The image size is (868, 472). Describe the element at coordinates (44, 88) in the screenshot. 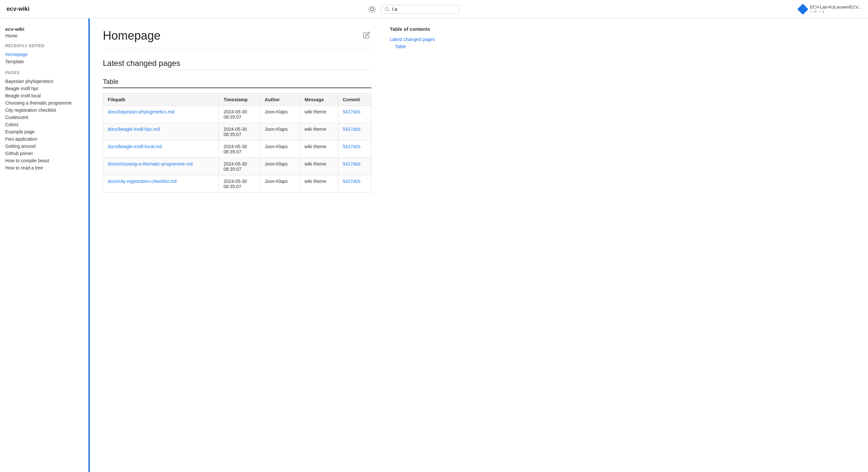

I see `sidebar-item-beagle-hpc: Beagle instll hpc` at that location.